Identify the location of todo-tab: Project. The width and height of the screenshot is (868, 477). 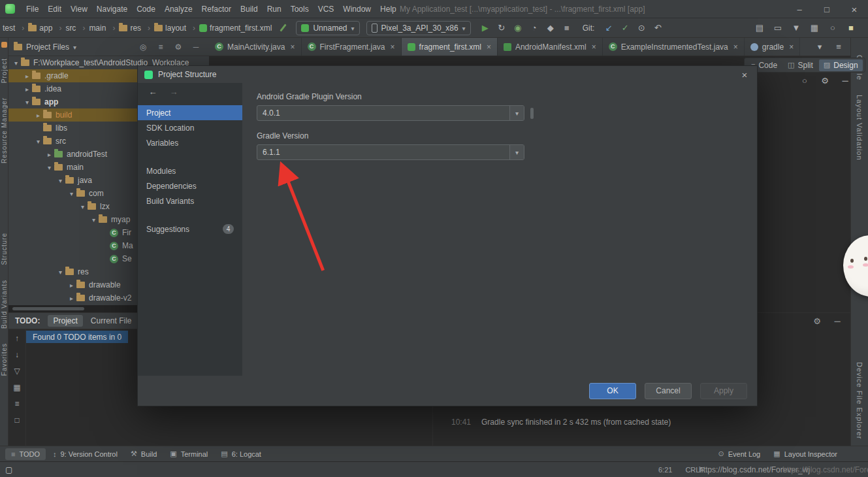
(65, 321).